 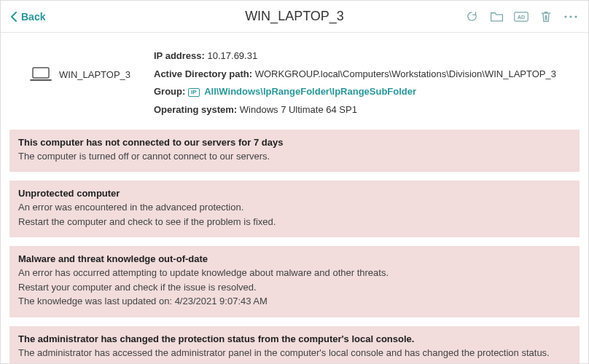 What do you see at coordinates (294, 143) in the screenshot?
I see `alert-title: This computer has not connected to our s…` at bounding box center [294, 143].